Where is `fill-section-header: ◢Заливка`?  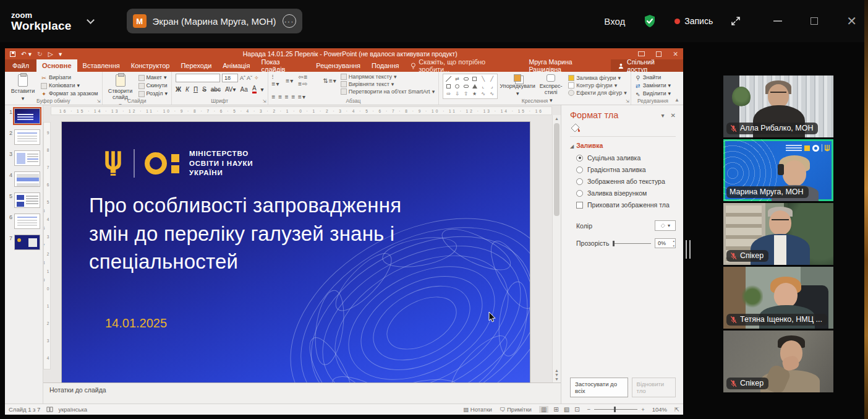
fill-section-header: ◢Заливка is located at coordinates (623, 145).